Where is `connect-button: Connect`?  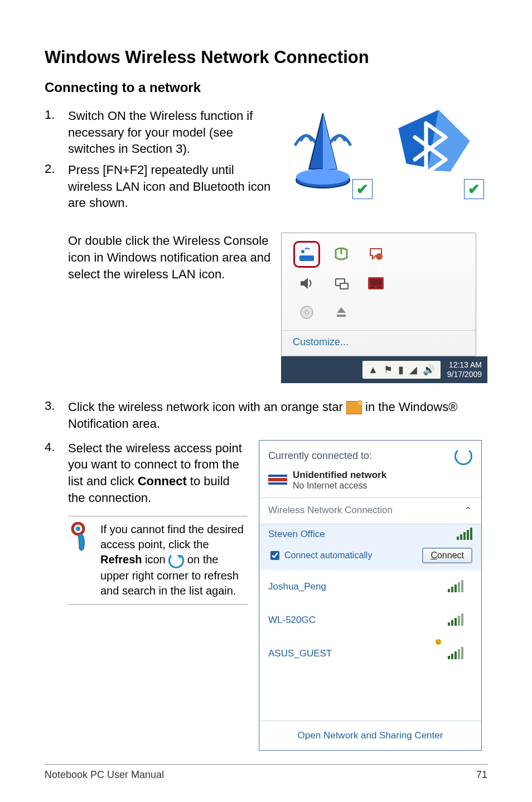
connect-button: Connect is located at coordinates (447, 555).